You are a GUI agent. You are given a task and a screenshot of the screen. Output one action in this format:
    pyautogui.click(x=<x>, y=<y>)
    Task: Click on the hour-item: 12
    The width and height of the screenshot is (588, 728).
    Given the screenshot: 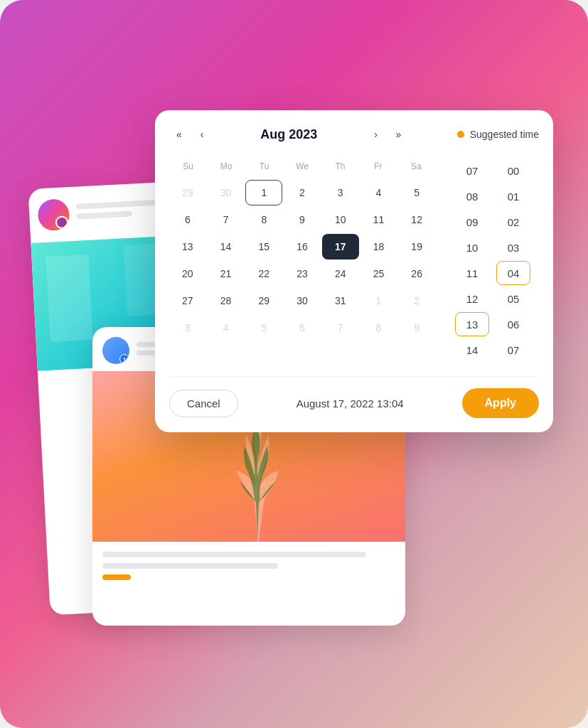 What is the action you would take?
    pyautogui.click(x=472, y=299)
    